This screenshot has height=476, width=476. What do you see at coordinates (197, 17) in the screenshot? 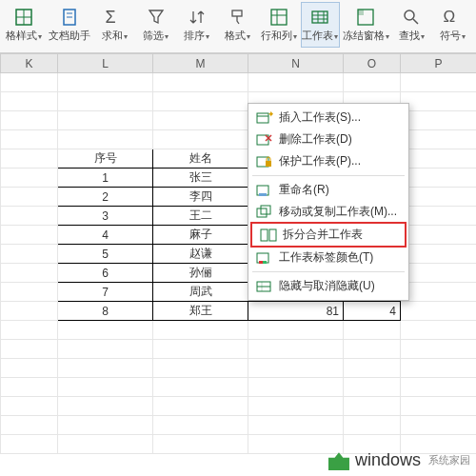
I see `sort-icon` at bounding box center [197, 17].